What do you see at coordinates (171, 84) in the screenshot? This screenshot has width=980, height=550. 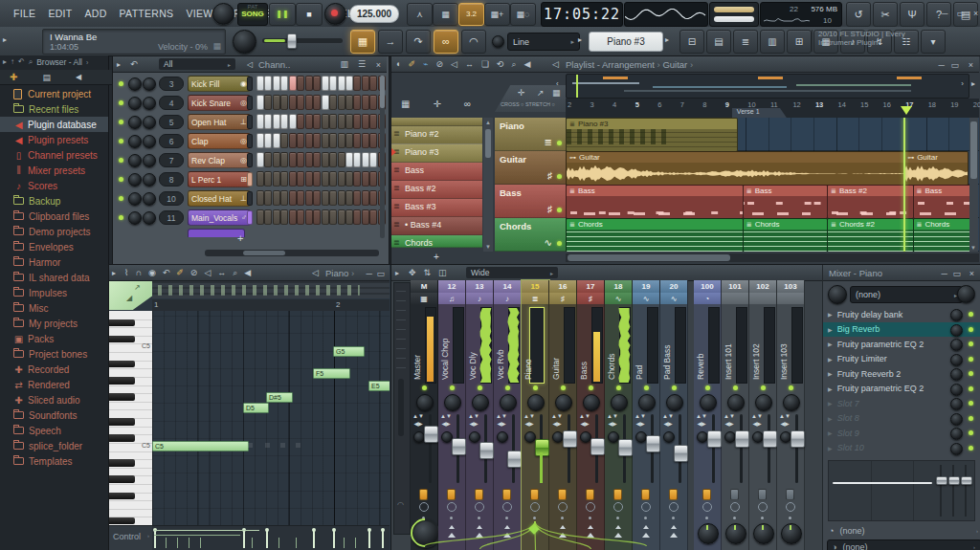 I see `channel-number: 3` at bounding box center [171, 84].